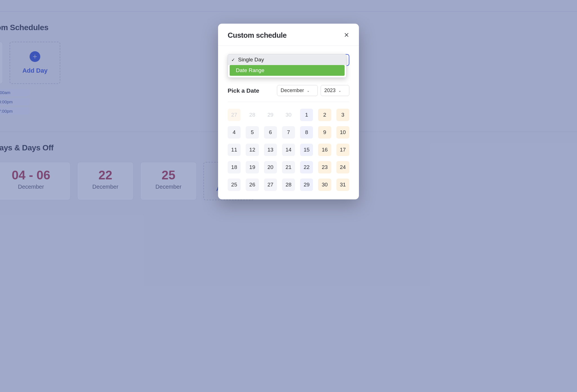 This screenshot has height=392, width=577. What do you see at coordinates (288, 91) in the screenshot?
I see `pick-date-row: Pick a Date December ⌄ 2023 ⌄` at bounding box center [288, 91].